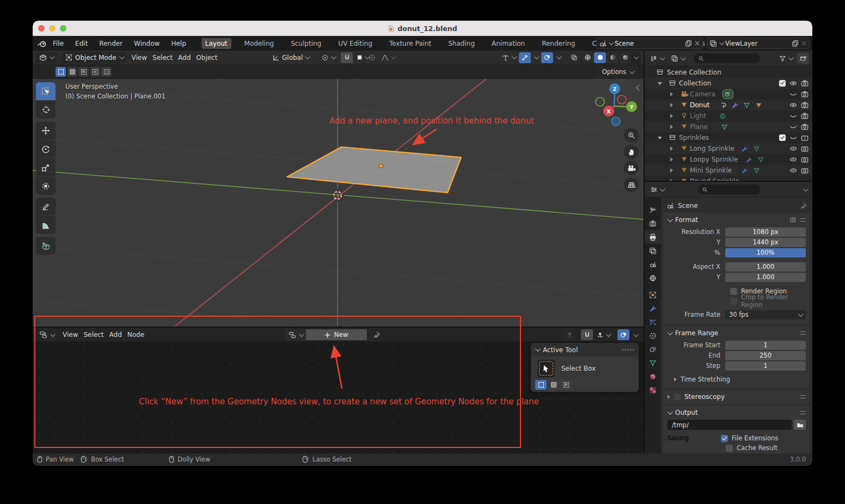  What do you see at coordinates (653, 308) in the screenshot?
I see `tab-modifier-properties` at bounding box center [653, 308].